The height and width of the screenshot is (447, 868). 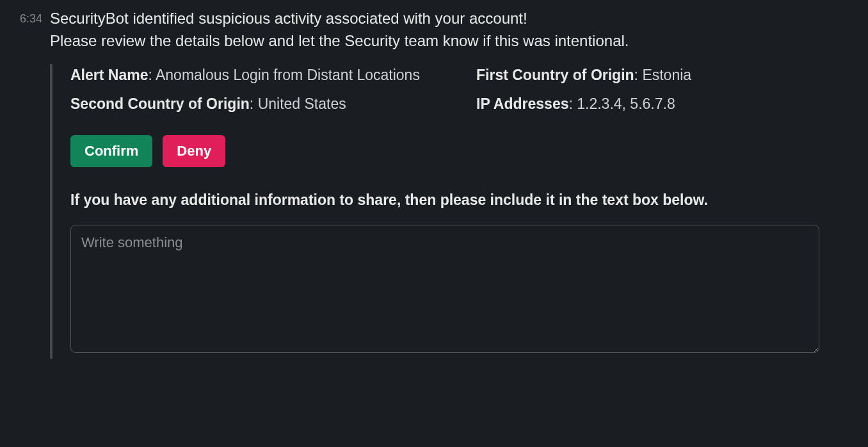 I want to click on confirm-button: Confirm, so click(x=111, y=151).